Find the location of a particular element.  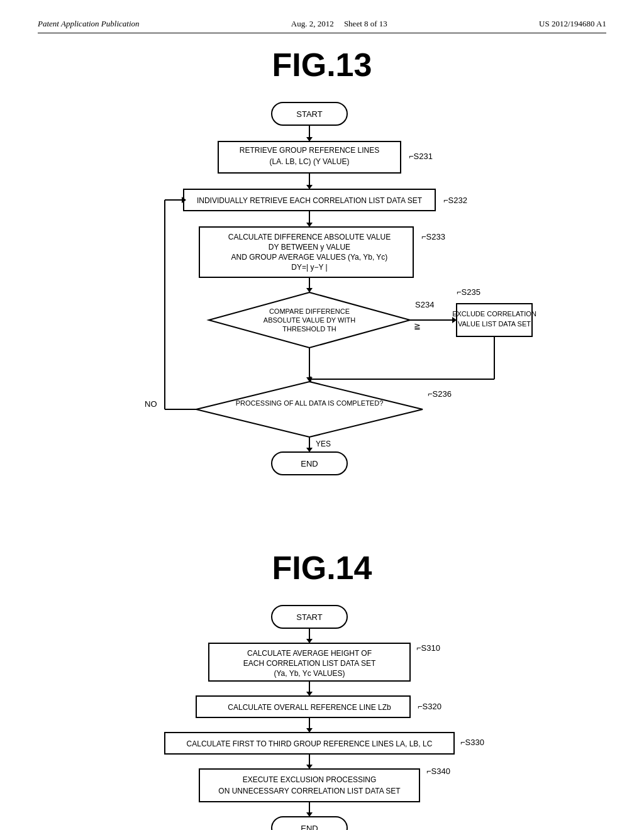

svg-text: EACH CORRELATION LIST DATA SET is located at coordinates (309, 663).